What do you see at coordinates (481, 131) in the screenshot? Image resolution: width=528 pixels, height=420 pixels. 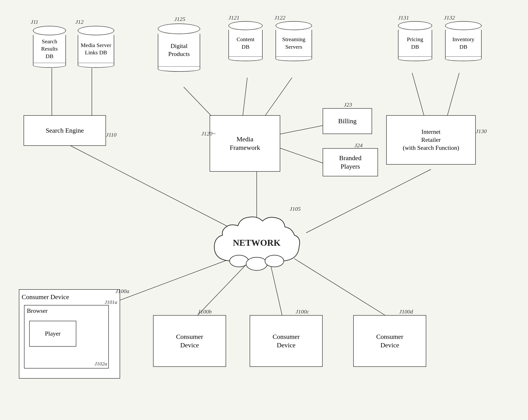 I see `ref-internet-retailer: J130` at bounding box center [481, 131].